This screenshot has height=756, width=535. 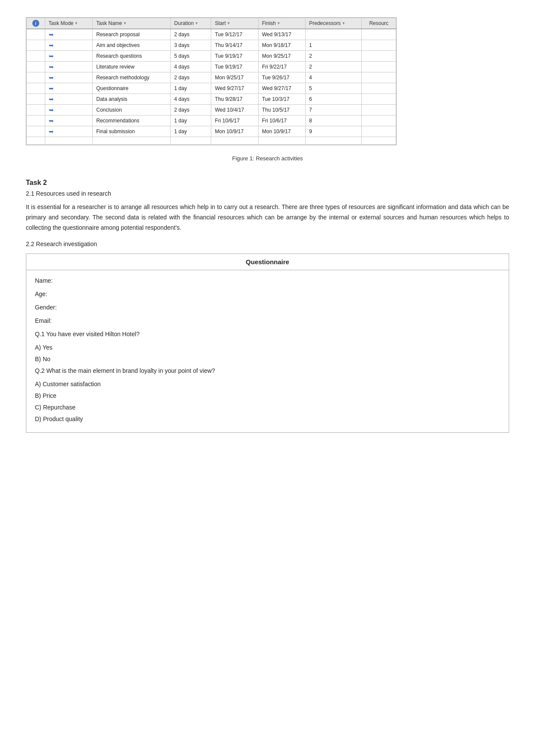 What do you see at coordinates (132, 67) in the screenshot?
I see `row-task-name: Literature review` at bounding box center [132, 67].